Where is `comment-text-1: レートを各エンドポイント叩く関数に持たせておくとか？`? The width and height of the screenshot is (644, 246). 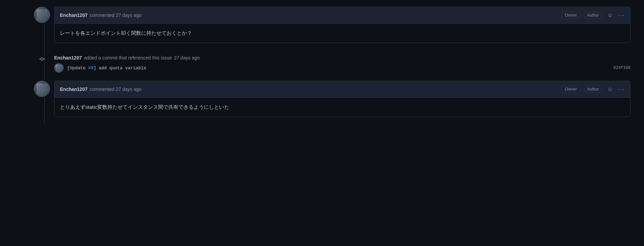 comment-text-1: レートを各エンドポイント叩く関数に持たせておくとか？ is located at coordinates (126, 33).